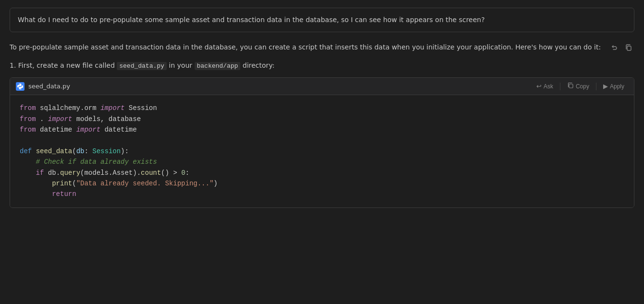 The image size is (644, 304). What do you see at coordinates (322, 183) in the screenshot?
I see `code-line-8: print("Data already seeded. Skipping..."…` at bounding box center [322, 183].